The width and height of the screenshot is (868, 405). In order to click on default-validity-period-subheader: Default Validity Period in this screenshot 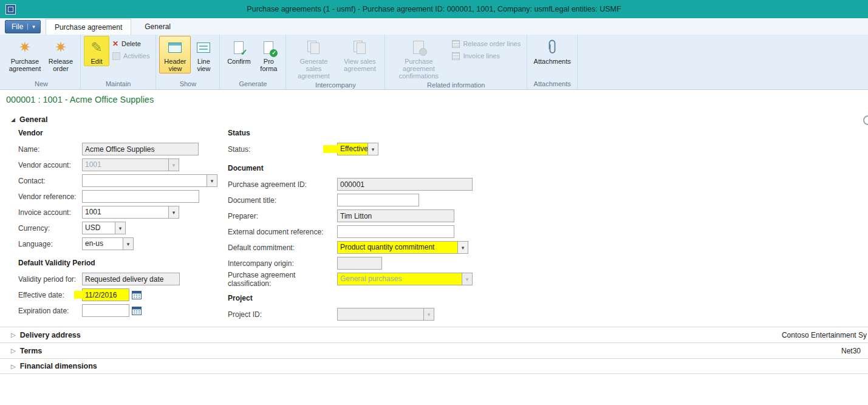, I will do `click(121, 265)`.